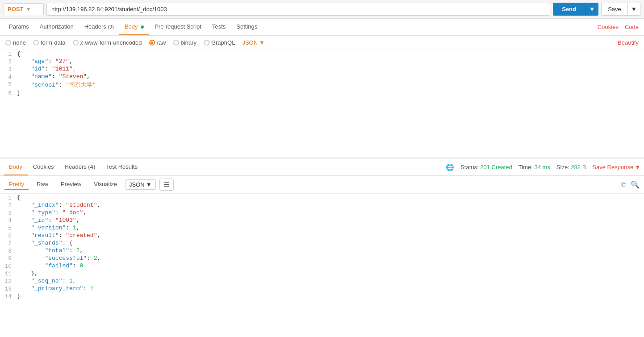 The image size is (644, 337). I want to click on response-format-bar: Pretty Raw Preview Visualize JSON ▼ ☰ ⧉ …, so click(322, 185).